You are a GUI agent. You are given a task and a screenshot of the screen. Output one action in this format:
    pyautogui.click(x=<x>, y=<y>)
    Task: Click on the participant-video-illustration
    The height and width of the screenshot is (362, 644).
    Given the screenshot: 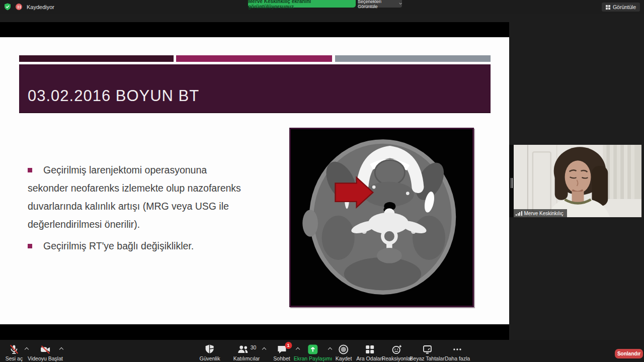 What is the action you would take?
    pyautogui.click(x=578, y=181)
    